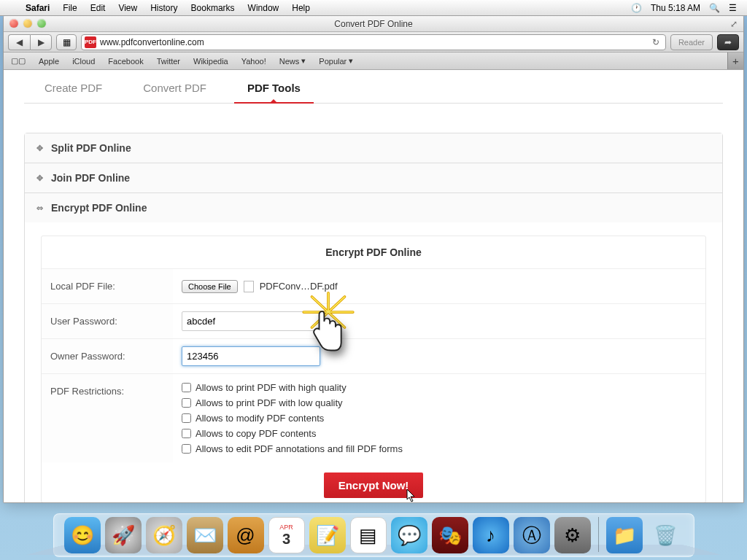 This screenshot has height=560, width=747. Describe the element at coordinates (368, 535) in the screenshot. I see `dock-reminders: ▤` at that location.